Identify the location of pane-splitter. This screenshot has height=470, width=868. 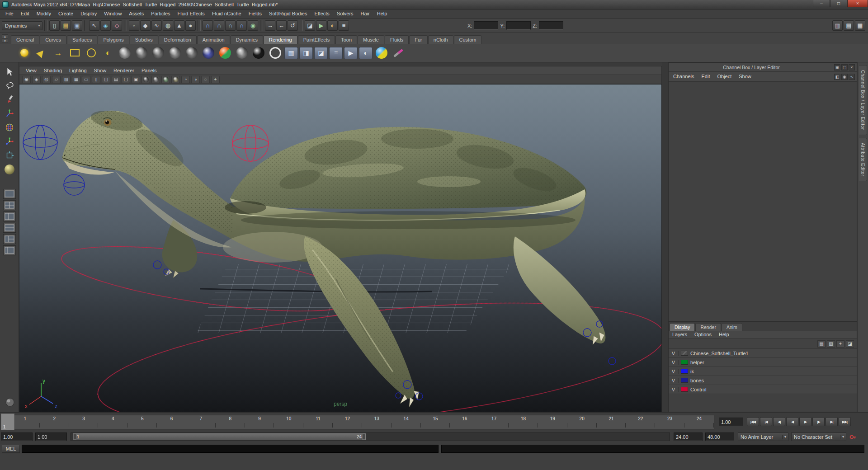
(665, 237).